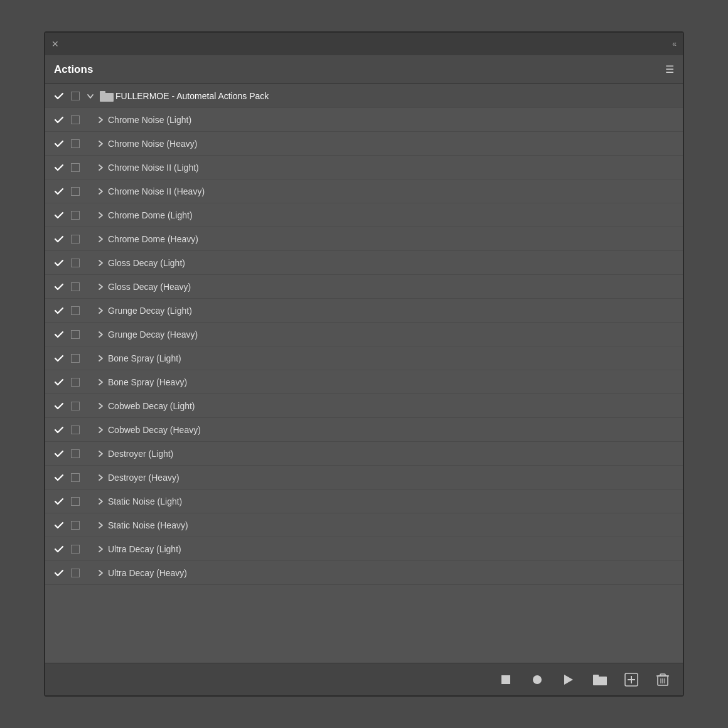 This screenshot has height=728, width=728. I want to click on action-row: Gloss Decay (Light), so click(364, 263).